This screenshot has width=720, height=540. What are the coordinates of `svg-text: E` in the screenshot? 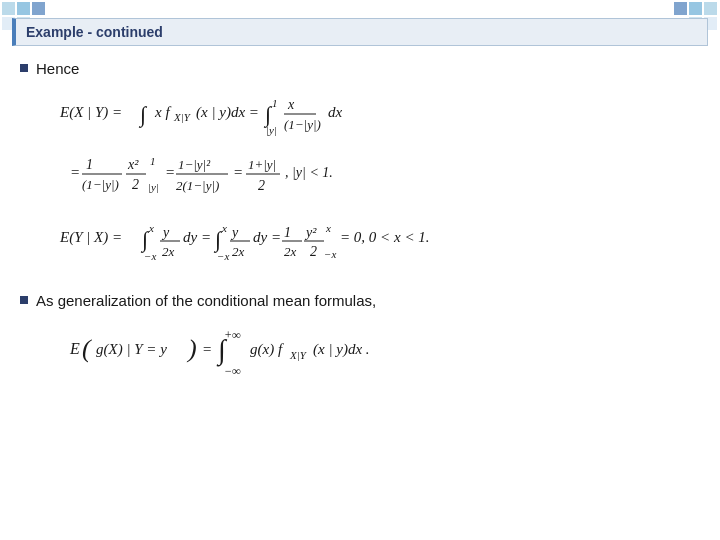 It's located at (74, 348).